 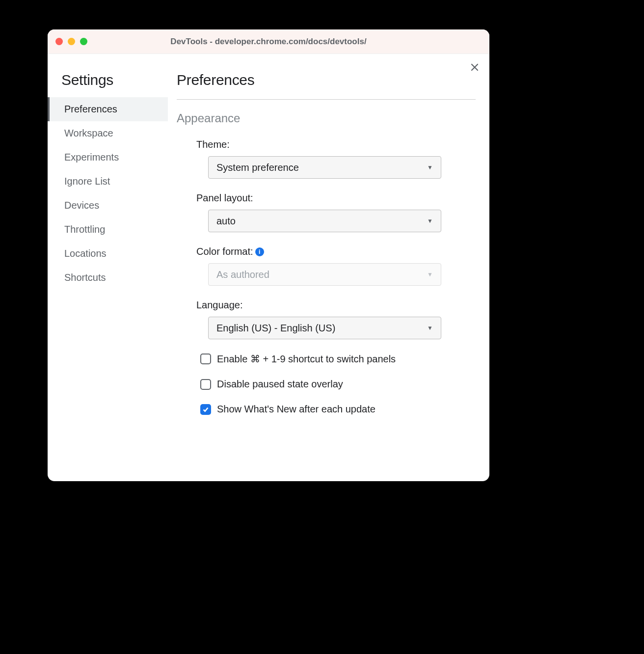 What do you see at coordinates (108, 253) in the screenshot?
I see `sidebar-item-locations: Locations` at bounding box center [108, 253].